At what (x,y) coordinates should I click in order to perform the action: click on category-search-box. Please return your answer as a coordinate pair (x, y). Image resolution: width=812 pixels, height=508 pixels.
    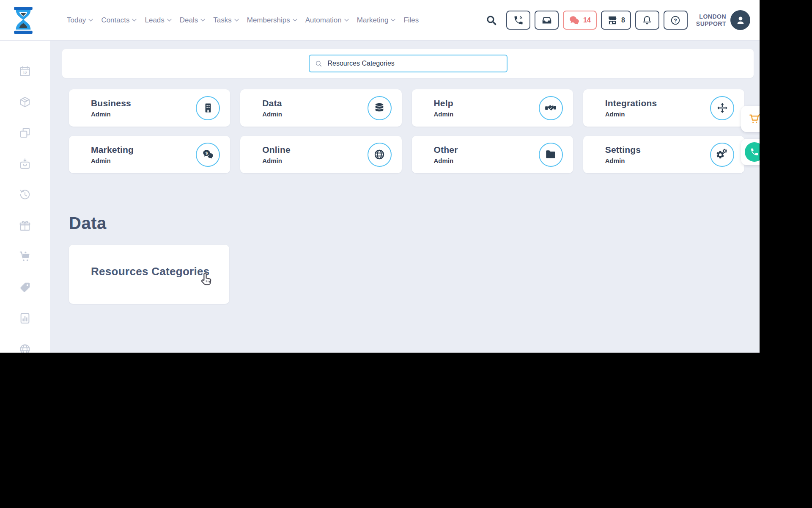
    Looking at the image, I should click on (408, 64).